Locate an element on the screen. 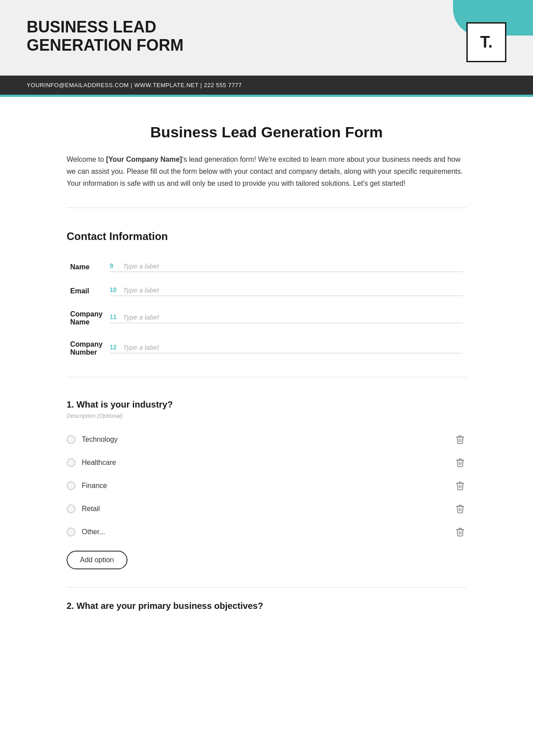 The height and width of the screenshot is (756, 533). radio-circle-finance is located at coordinates (71, 486).